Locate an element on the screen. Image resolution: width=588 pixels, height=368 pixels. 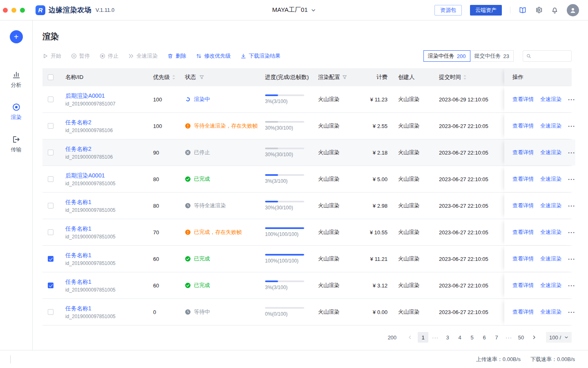
settings-gear-icon is located at coordinates (539, 10).